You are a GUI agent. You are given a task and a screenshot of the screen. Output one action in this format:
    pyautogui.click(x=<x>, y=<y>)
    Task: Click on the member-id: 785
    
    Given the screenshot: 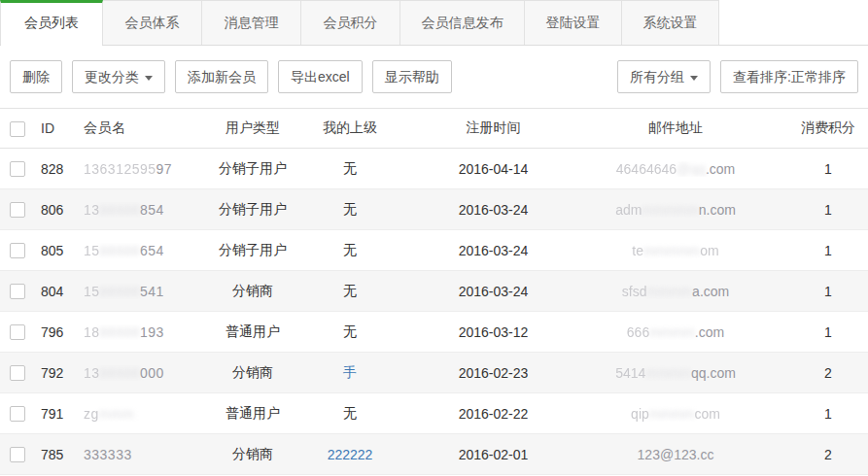 What is the action you would take?
    pyautogui.click(x=59, y=455)
    